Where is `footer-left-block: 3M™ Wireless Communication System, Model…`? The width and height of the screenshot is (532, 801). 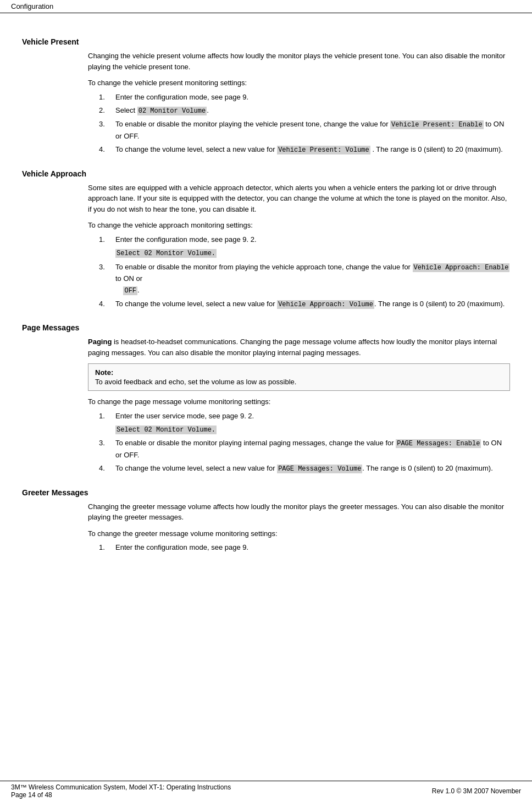 footer-left-block: 3M™ Wireless Communication System, Model… is located at coordinates (121, 791).